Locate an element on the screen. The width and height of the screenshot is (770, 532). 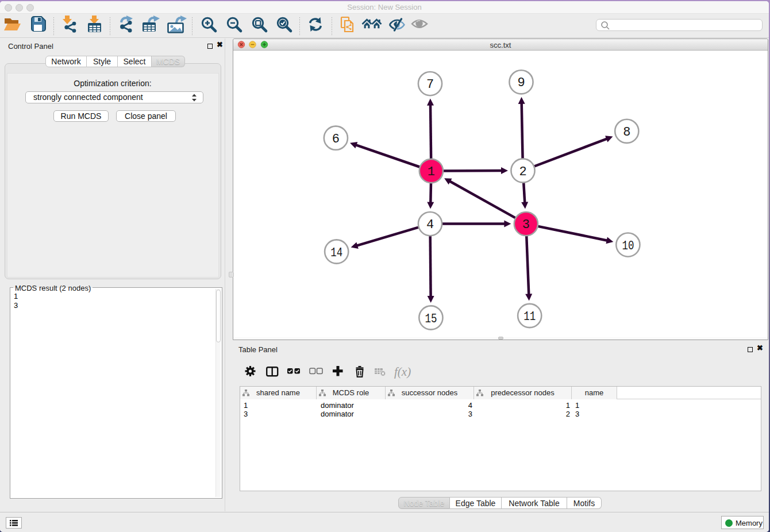
svg-text: 15 is located at coordinates (431, 319).